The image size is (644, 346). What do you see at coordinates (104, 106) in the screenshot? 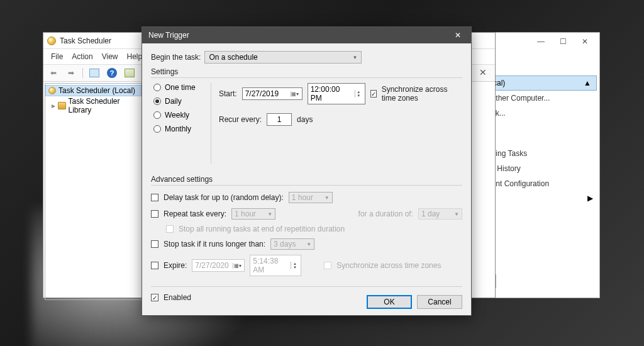
I see `tree-child-label: Task Scheduler Library` at bounding box center [104, 106].